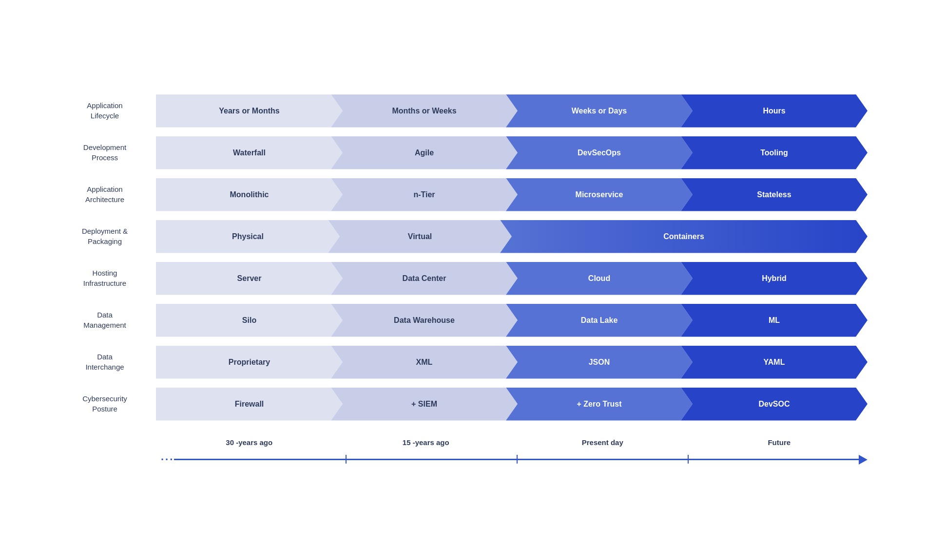  I want to click on row-2: Application ArchitectureMonolithicn-Tier…, so click(463, 195).